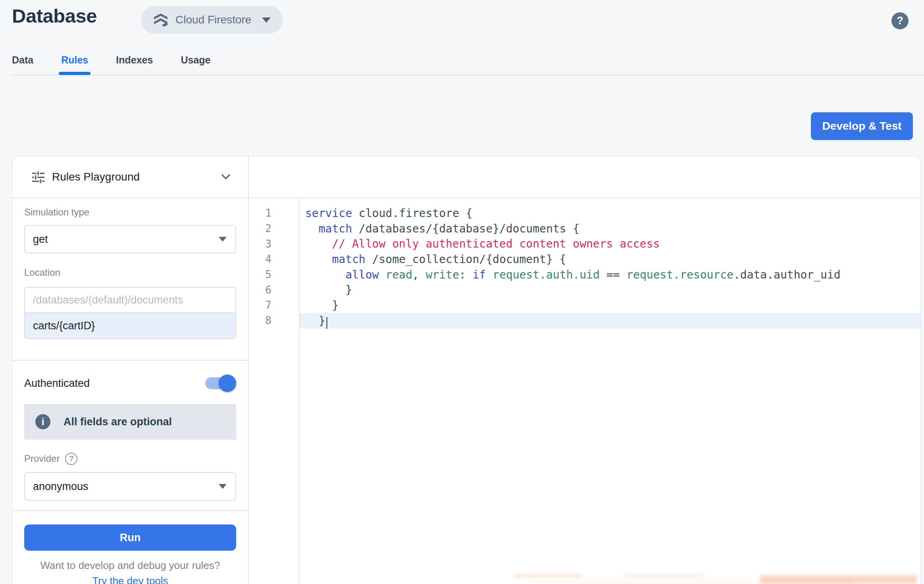 The width and height of the screenshot is (924, 584). What do you see at coordinates (585, 177) in the screenshot?
I see `editor-toolbar` at bounding box center [585, 177].